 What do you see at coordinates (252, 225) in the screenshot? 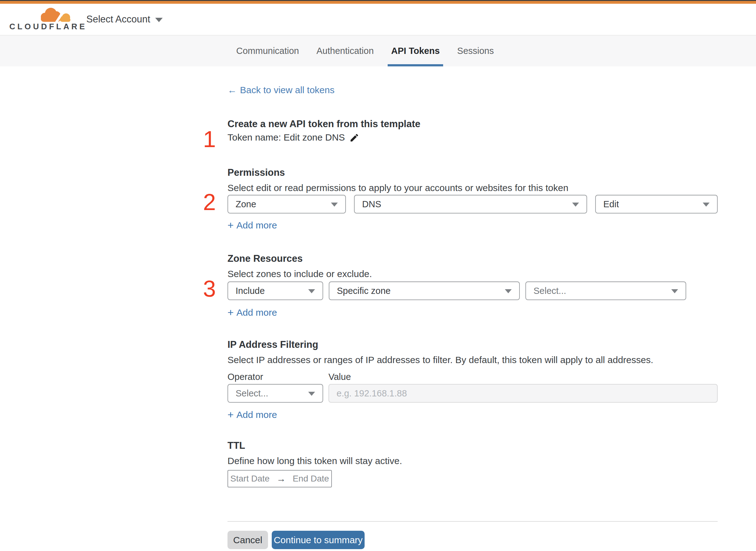
I see `permissions-add-more-link: + Add more` at bounding box center [252, 225].